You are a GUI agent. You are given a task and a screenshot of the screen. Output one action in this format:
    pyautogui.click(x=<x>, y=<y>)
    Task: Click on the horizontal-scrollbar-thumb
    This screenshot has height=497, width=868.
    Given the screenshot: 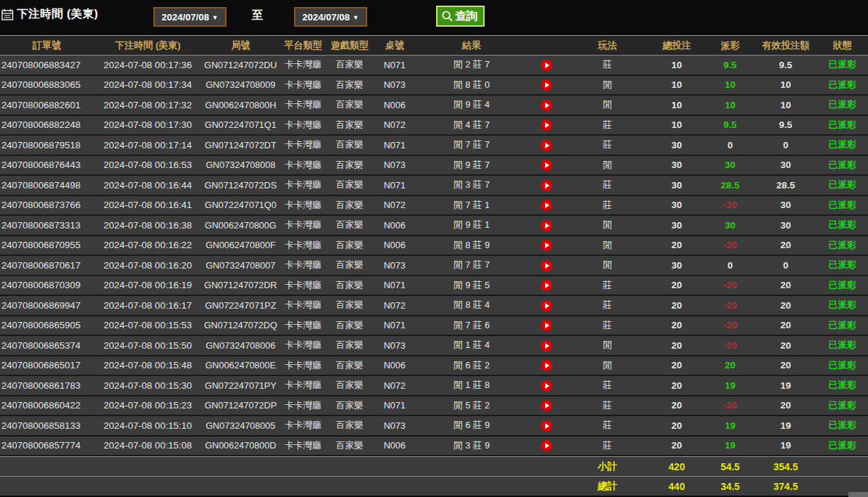 What is the action you would take?
    pyautogui.click(x=858, y=495)
    